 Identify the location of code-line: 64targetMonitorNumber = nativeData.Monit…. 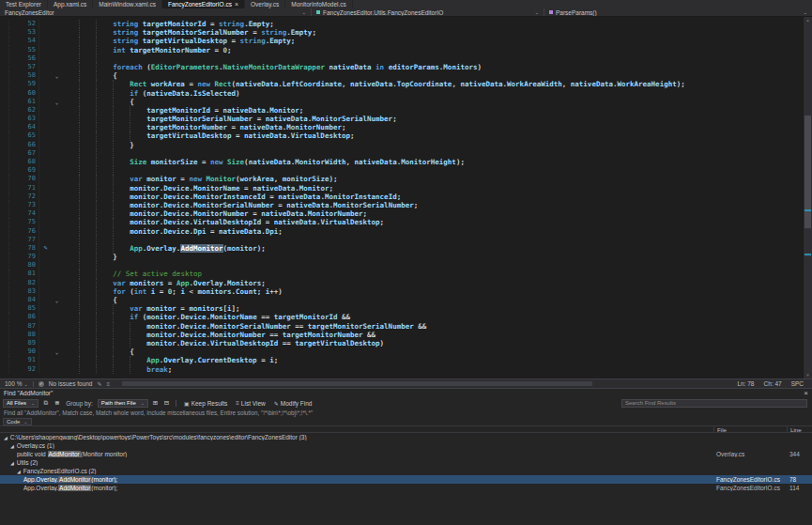
(402, 128).